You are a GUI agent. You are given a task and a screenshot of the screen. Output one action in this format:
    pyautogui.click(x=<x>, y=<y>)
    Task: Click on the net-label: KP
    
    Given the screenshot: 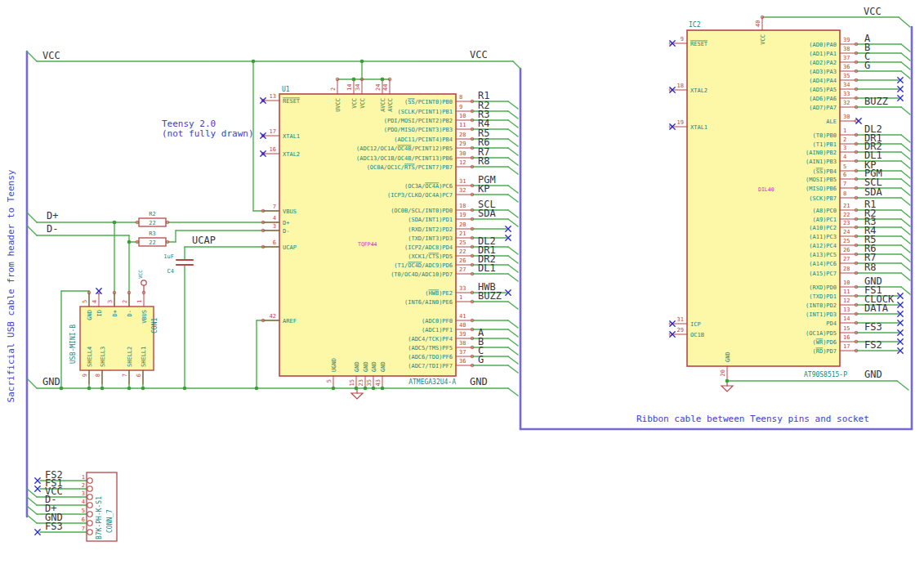 What is the action you would take?
    pyautogui.click(x=484, y=189)
    